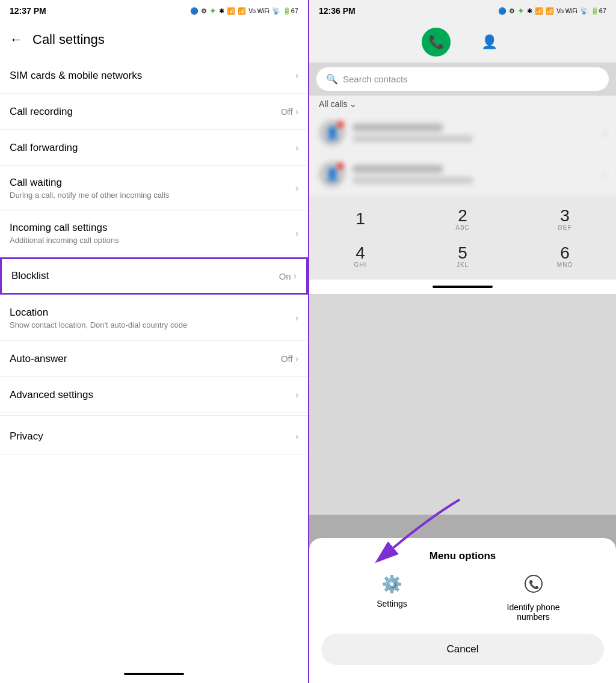 The height and width of the screenshot is (683, 616). I want to click on settings-item-right-call-forwarding: ›, so click(297, 148).